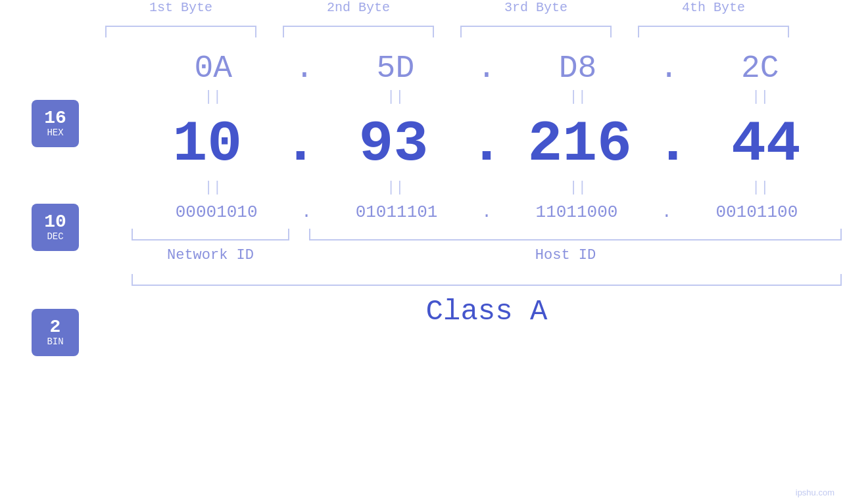  Describe the element at coordinates (55, 118) in the screenshot. I see `hex-badge-number: 16` at that location.